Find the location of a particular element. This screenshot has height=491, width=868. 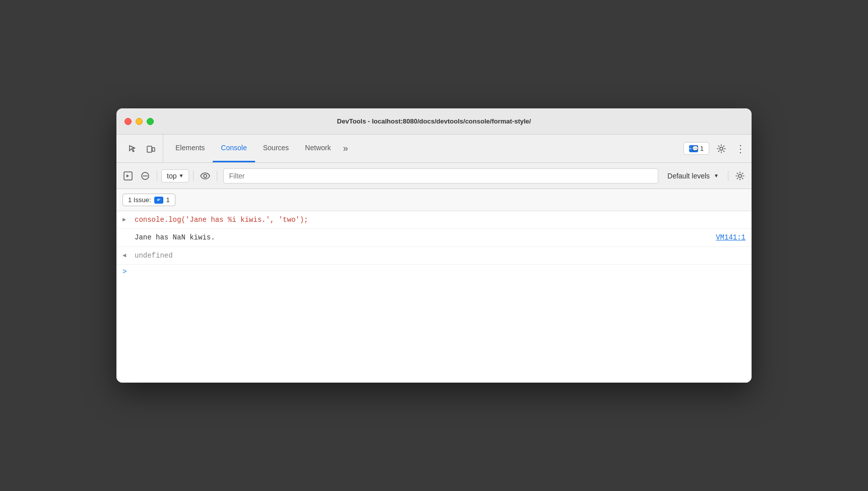

run-script-icon is located at coordinates (128, 176).